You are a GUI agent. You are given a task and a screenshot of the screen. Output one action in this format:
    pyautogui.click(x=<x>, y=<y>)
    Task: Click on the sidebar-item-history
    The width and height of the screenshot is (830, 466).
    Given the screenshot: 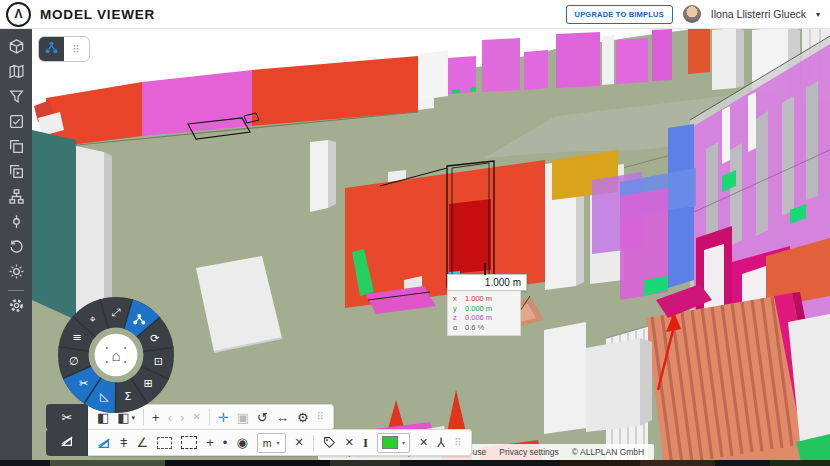 What is the action you would take?
    pyautogui.click(x=16, y=248)
    